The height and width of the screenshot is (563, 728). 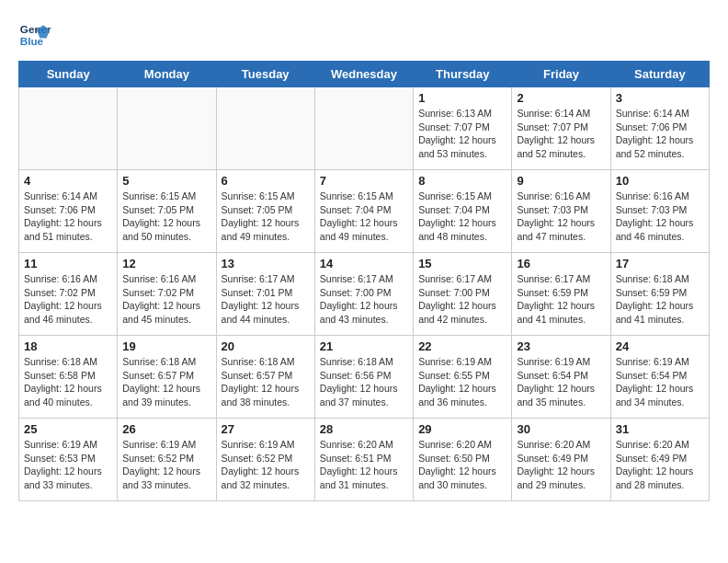 What do you see at coordinates (364, 263) in the screenshot?
I see `day-number: 14` at bounding box center [364, 263].